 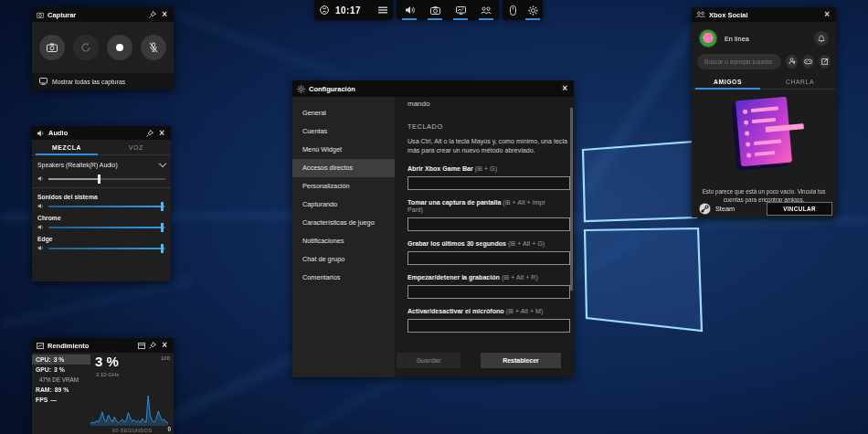 What do you see at coordinates (67, 147) in the screenshot?
I see `tab-mezcla: MEZCLA` at bounding box center [67, 147].